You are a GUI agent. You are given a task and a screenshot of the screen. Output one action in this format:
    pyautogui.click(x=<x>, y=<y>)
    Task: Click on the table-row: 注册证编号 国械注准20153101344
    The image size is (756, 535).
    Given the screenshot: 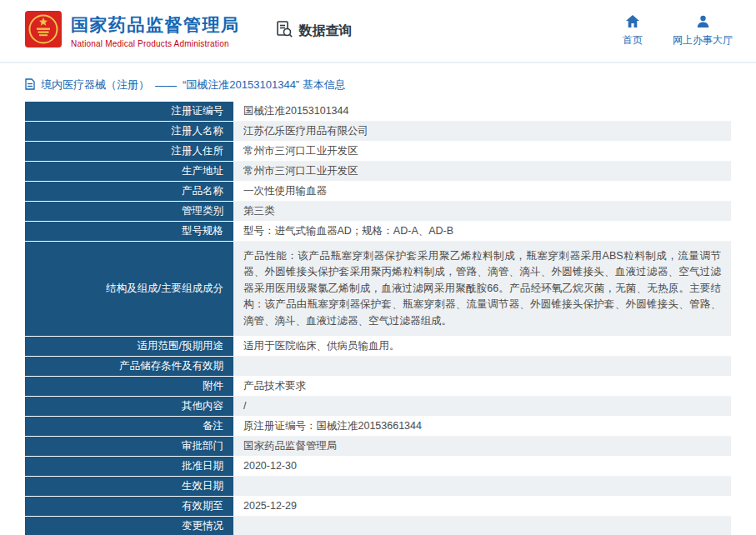 What is the action you would take?
    pyautogui.click(x=378, y=112)
    